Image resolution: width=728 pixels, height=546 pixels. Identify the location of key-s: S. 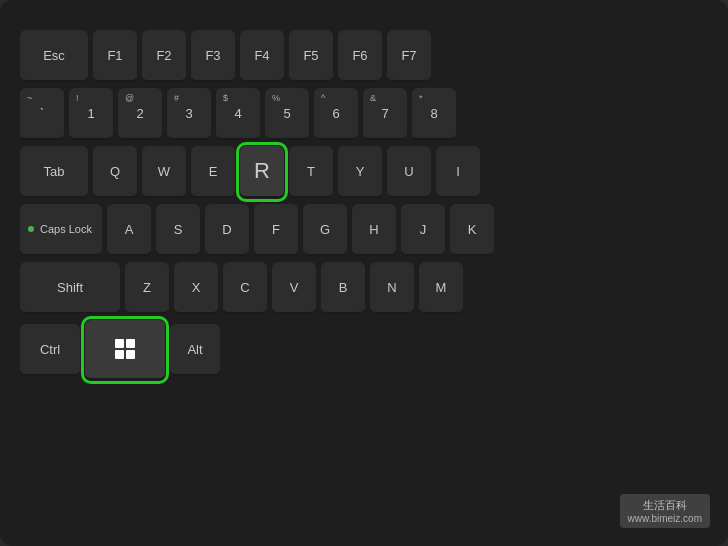
(178, 230).